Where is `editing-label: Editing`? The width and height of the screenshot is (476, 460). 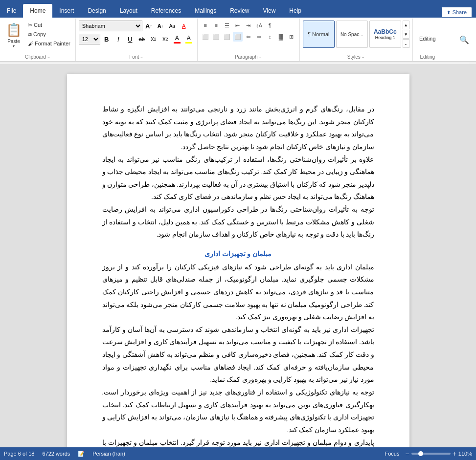 editing-label: Editing is located at coordinates (428, 39).